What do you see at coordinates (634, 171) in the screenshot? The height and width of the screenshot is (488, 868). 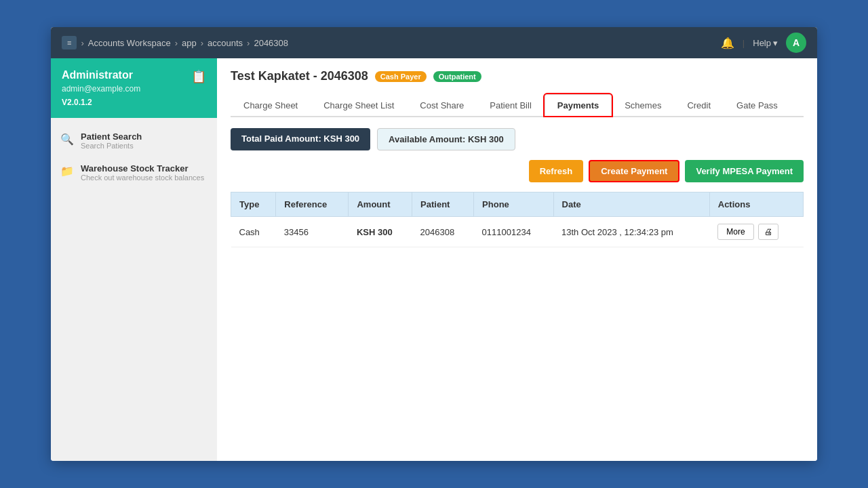 I see `create-payment-button: Create Payment` at bounding box center [634, 171].